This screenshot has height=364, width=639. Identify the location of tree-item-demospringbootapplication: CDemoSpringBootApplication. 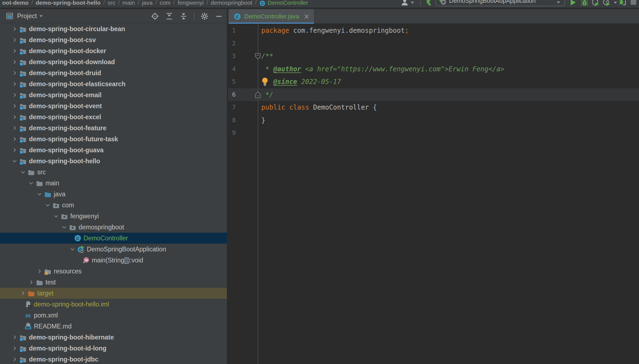
(114, 249).